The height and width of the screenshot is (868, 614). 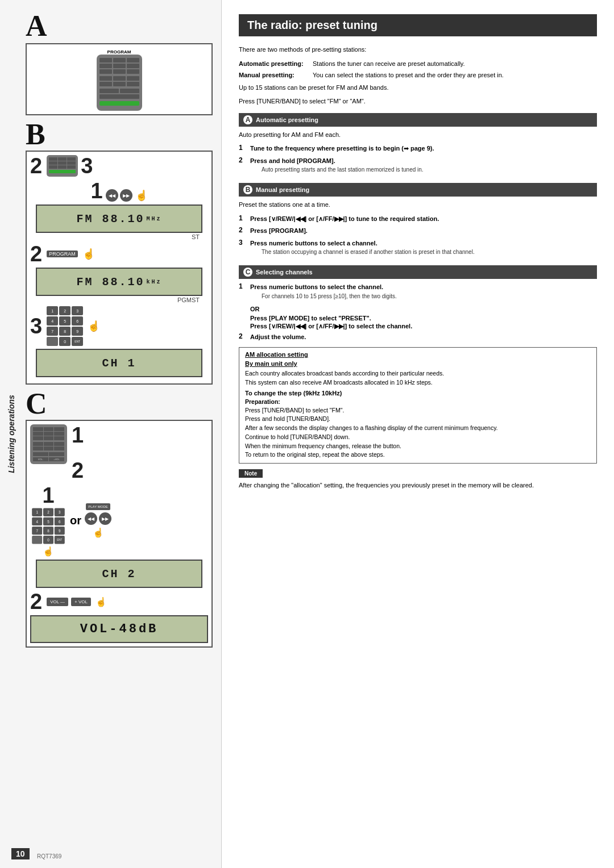 What do you see at coordinates (424, 149) in the screenshot?
I see `a-step1-text: Tune to the frequency where presetting i…` at bounding box center [424, 149].